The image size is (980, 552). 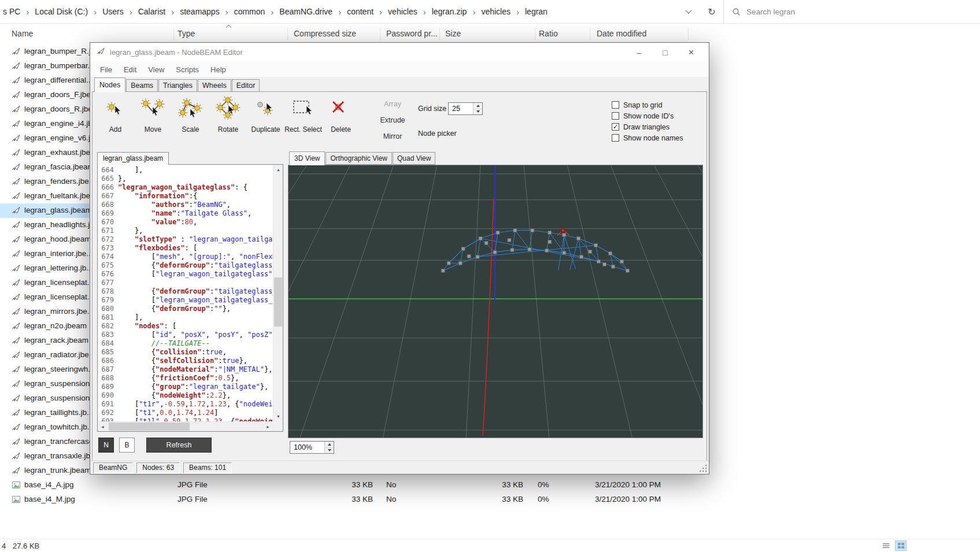 What do you see at coordinates (186, 378) in the screenshot?
I see `code-line: 688 {"frictionCoef":0.5},` at bounding box center [186, 378].